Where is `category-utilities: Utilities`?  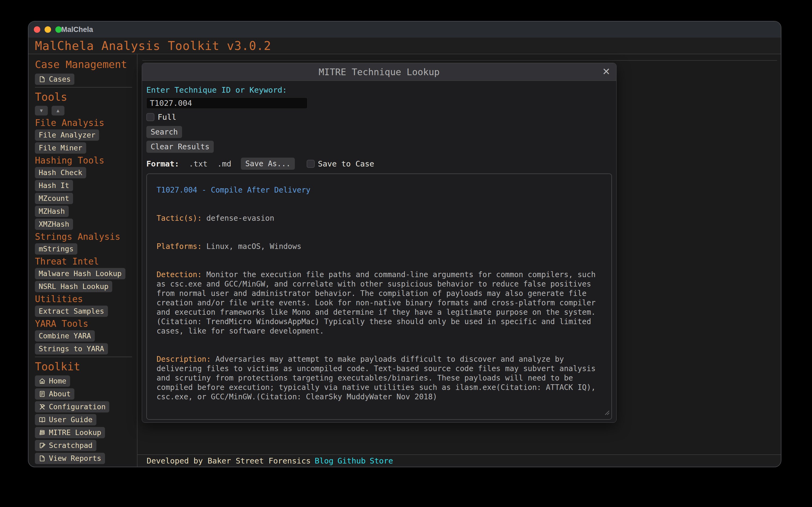
category-utilities: Utilities is located at coordinates (84, 299).